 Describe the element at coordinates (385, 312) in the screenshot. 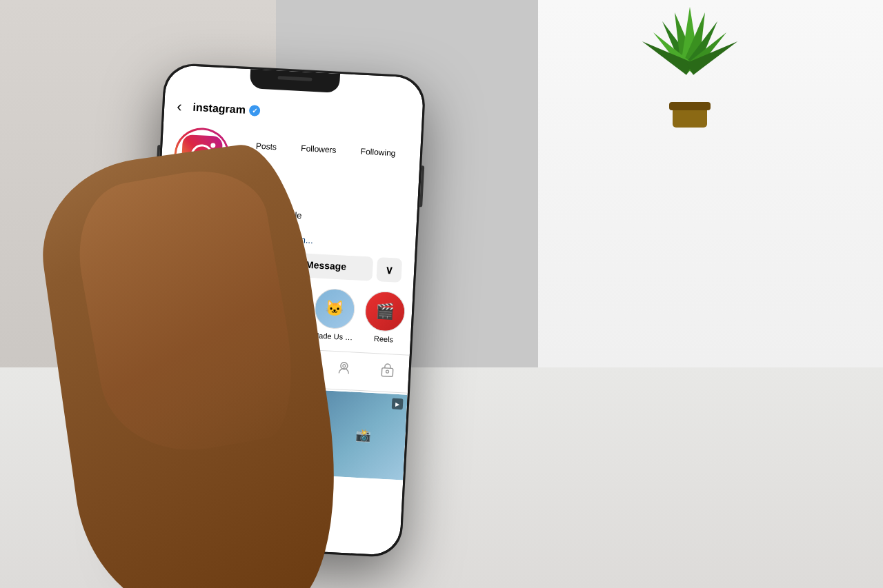

I see `highlight-circle-reels: 🎬` at that location.